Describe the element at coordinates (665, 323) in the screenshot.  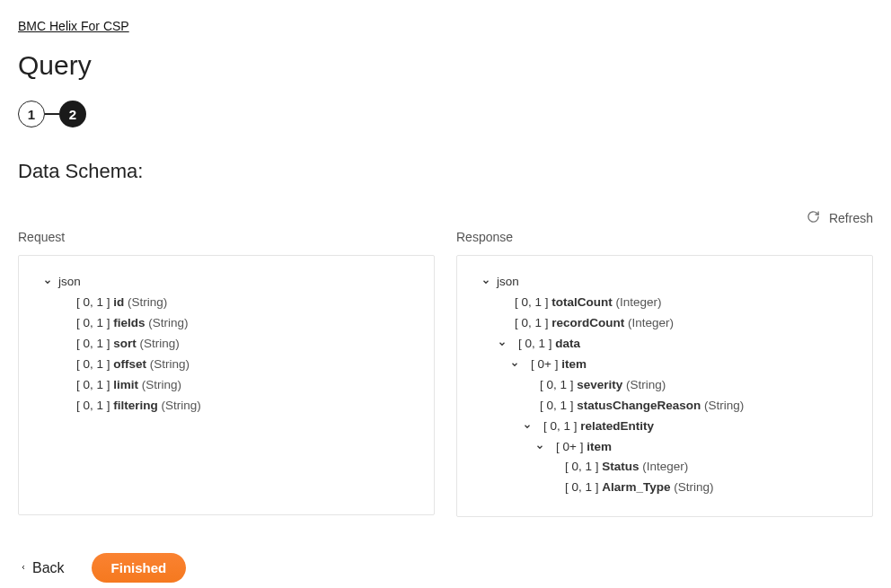
I see `tree-leaf: [ 0, 1 ] recordCount (Integer)` at that location.